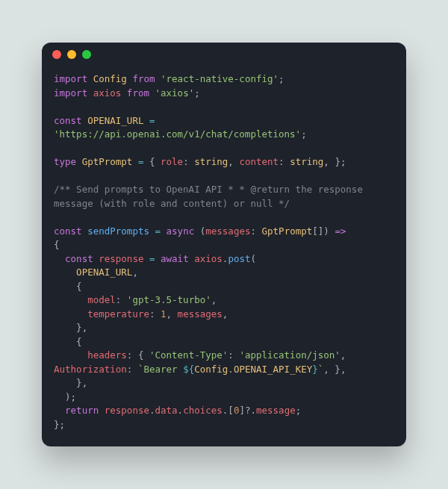 The image size is (448, 489). What do you see at coordinates (111, 79) in the screenshot?
I see `identifier: Config` at bounding box center [111, 79].